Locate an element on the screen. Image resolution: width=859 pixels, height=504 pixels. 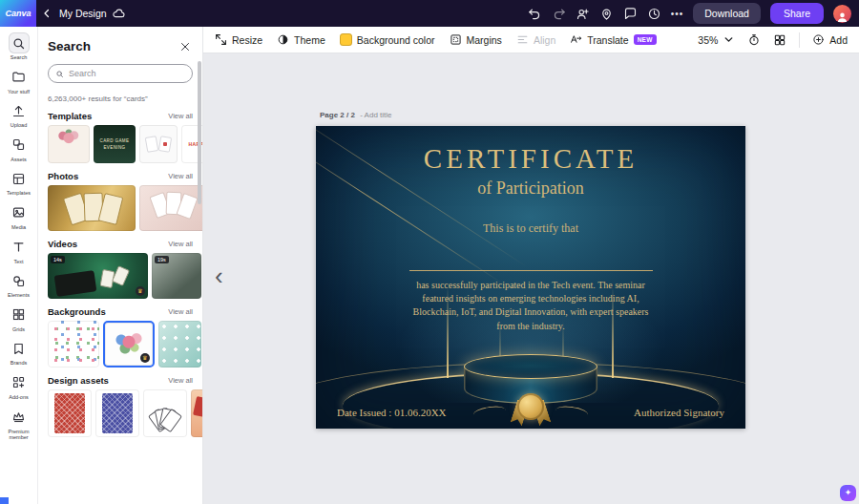
video-thumbnail: 19s is located at coordinates (177, 276).